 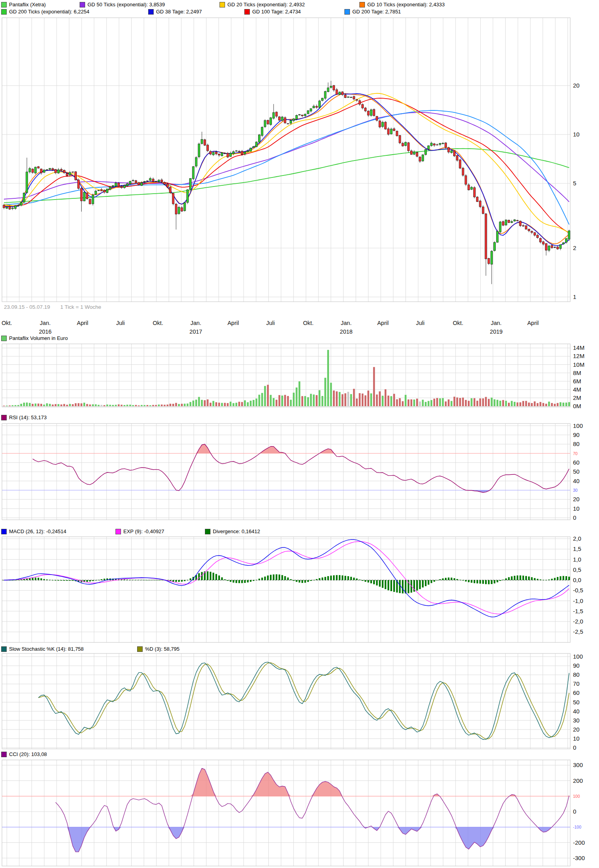 I want to click on legend-label: CCI (20): 103,08, so click(x=28, y=754).